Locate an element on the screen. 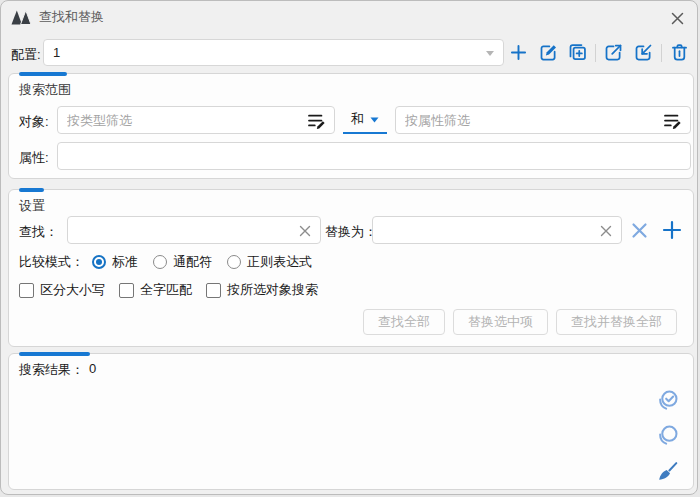 This screenshot has height=497, width=700. mode-wildcard-radio: 通配符 is located at coordinates (182, 262).